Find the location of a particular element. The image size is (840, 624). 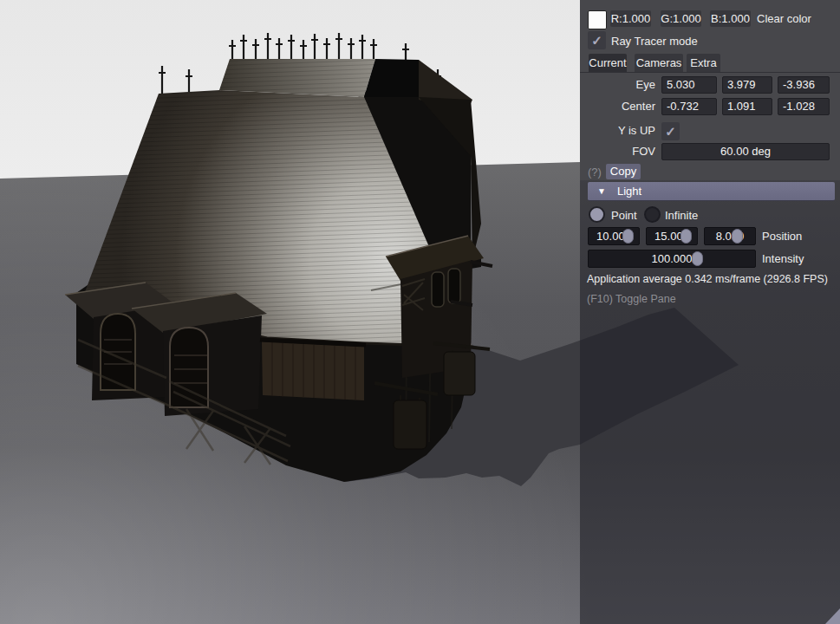

intensity-label: Intensity is located at coordinates (783, 259).